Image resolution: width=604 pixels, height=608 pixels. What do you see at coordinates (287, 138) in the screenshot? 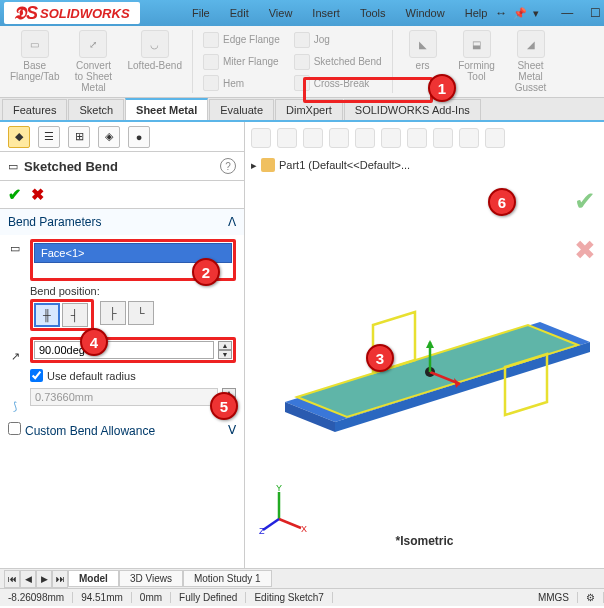
I see `zoom-area-icon` at bounding box center [287, 138].